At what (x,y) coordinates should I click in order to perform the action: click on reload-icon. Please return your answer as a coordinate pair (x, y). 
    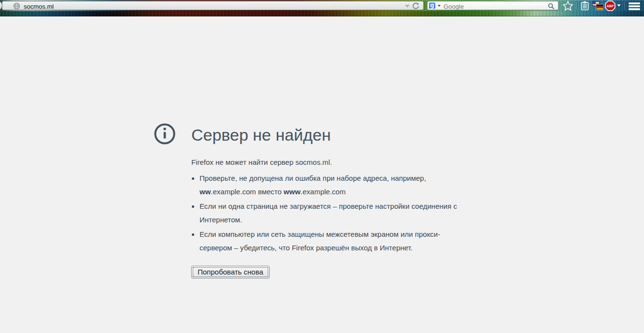
    Looking at the image, I should click on (415, 6).